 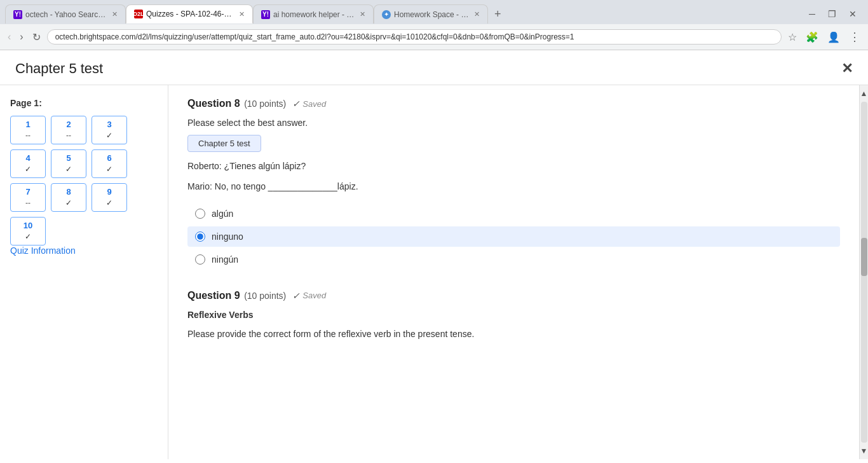 What do you see at coordinates (189, 14) in the screenshot?
I see `tab-2: D2L Quizzes - SPA-102-46-2024FA2 ✕` at bounding box center [189, 14].